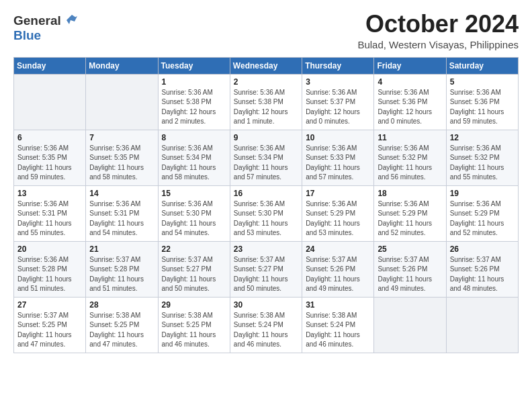 This screenshot has height=411, width=532. What do you see at coordinates (50, 214) in the screenshot?
I see `calendar-cell: 13Sunrise: 5:36 AMSunset: 5:31 PMDayligh…` at bounding box center [50, 214].